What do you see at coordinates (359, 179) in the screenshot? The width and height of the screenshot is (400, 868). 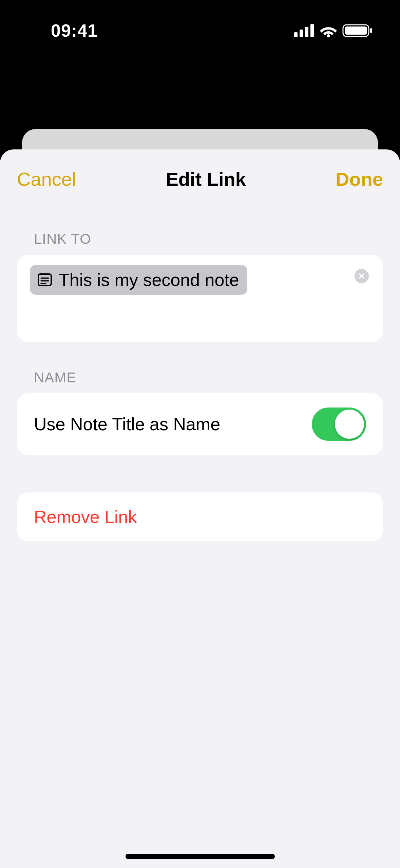 I see `done-button: Done` at bounding box center [359, 179].